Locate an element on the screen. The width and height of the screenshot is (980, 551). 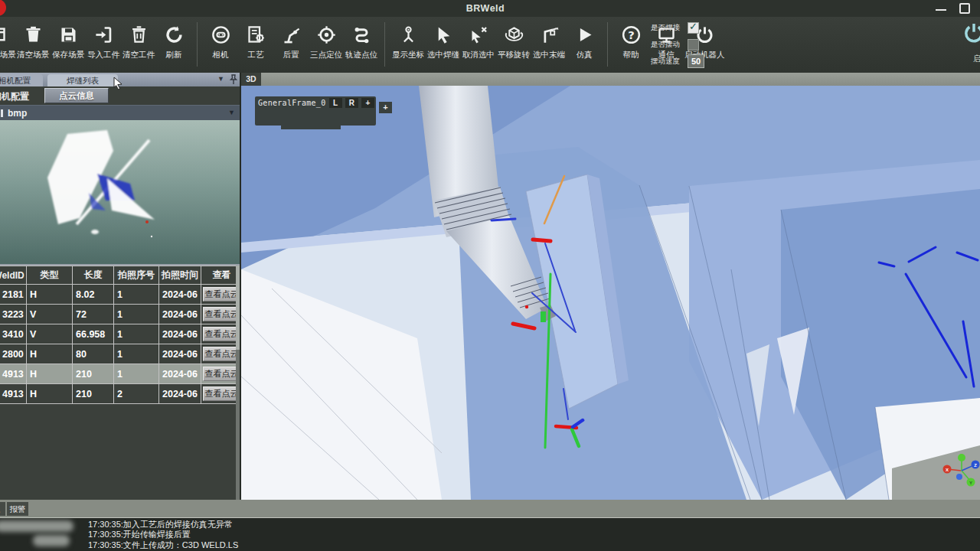
toolbar-button-import-part: 导入工件 is located at coordinates (103, 41).